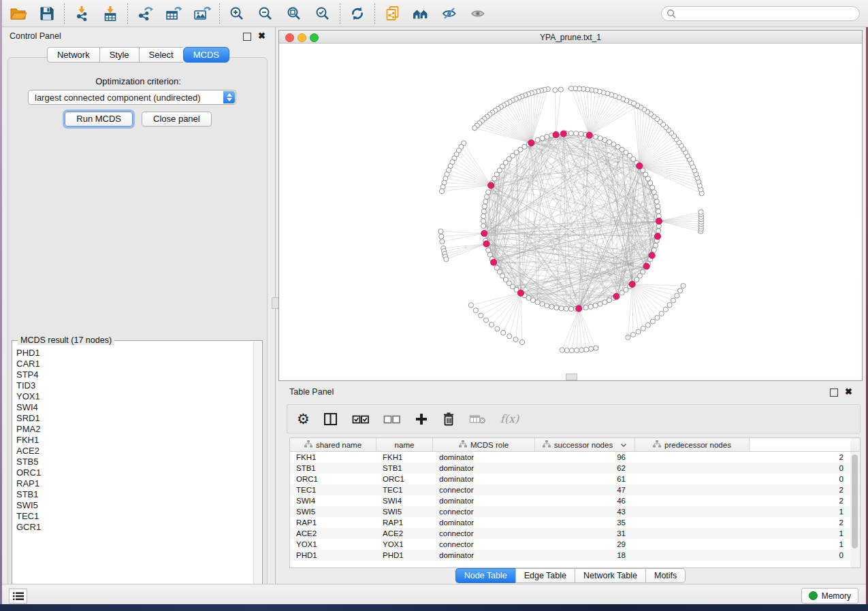 This screenshot has height=611, width=868. I want to click on table-row: RAP1RAP1dominator352, so click(575, 523).